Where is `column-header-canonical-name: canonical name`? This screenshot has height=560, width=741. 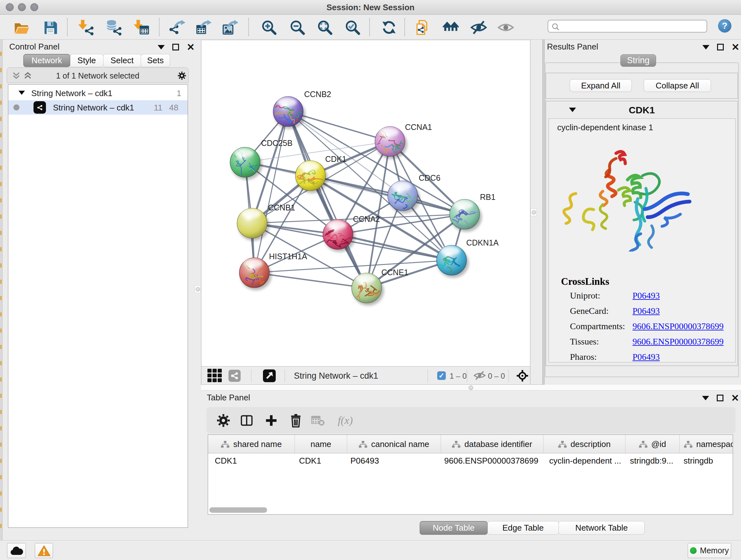 column-header-canonical-name: canonical name is located at coordinates (394, 444).